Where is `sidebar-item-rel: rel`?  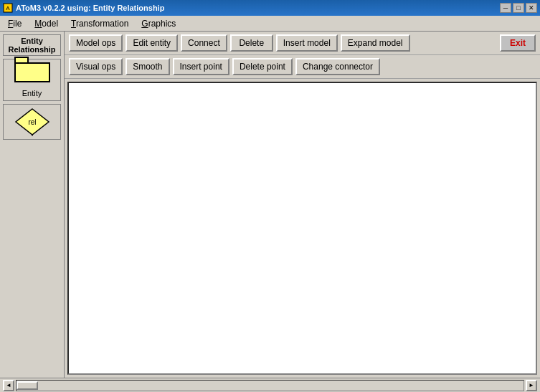
sidebar-item-rel: rel is located at coordinates (32, 122).